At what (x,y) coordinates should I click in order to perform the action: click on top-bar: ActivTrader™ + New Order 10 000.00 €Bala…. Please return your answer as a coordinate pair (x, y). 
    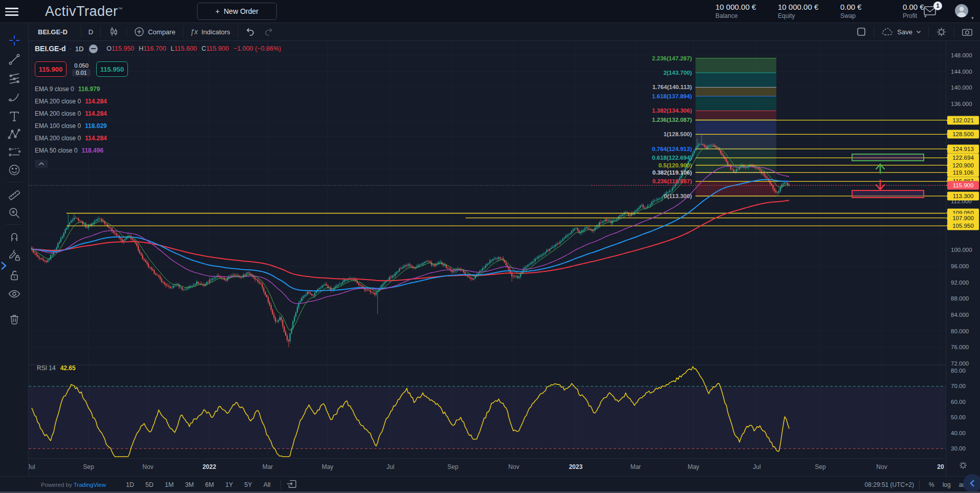
    Looking at the image, I should click on (490, 11).